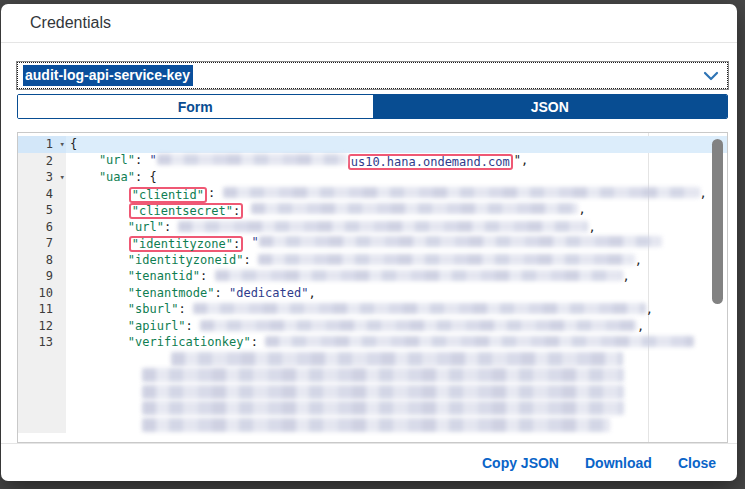 This screenshot has height=489, width=745. Describe the element at coordinates (42, 326) in the screenshot. I see `line-number: 12` at that location.